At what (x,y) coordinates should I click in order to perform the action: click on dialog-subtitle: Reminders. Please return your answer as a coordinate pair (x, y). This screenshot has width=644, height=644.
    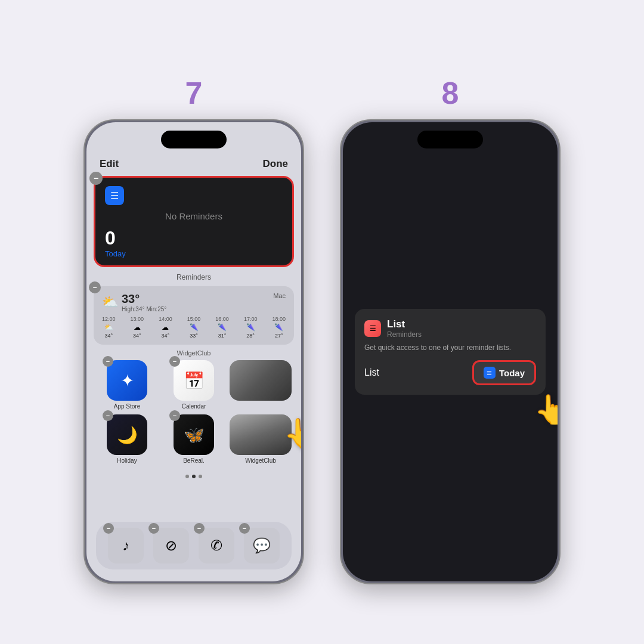
    Looking at the image, I should click on (404, 335).